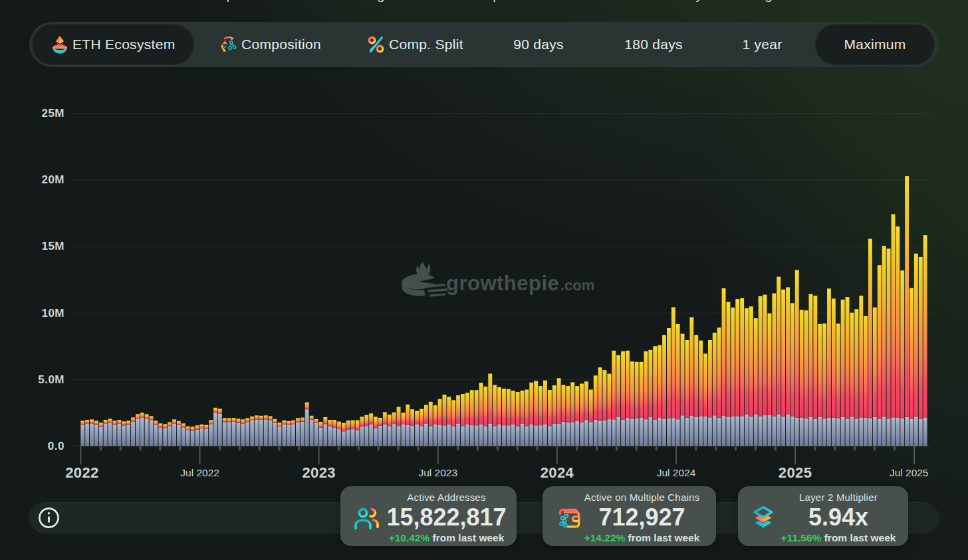 Image resolution: width=968 pixels, height=560 pixels. Describe the element at coordinates (53, 179) in the screenshot. I see `svg-text: 20M` at that location.